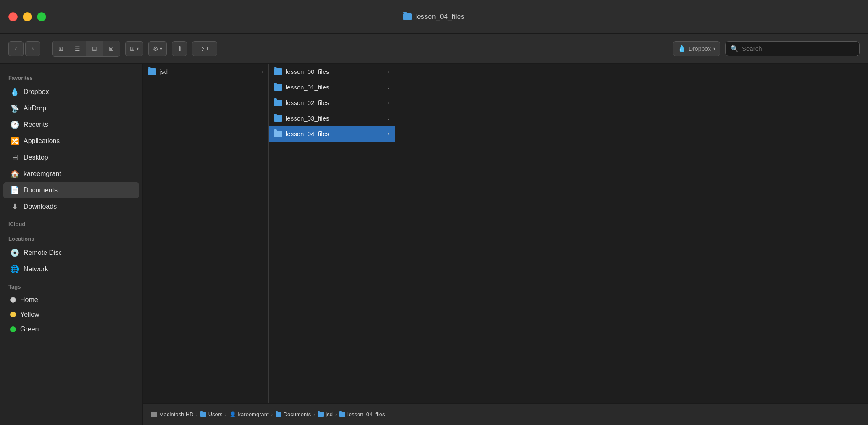 The height and width of the screenshot is (425, 868). Describe the element at coordinates (308, 118) in the screenshot. I see `item-label: lesson_03_files` at that location.